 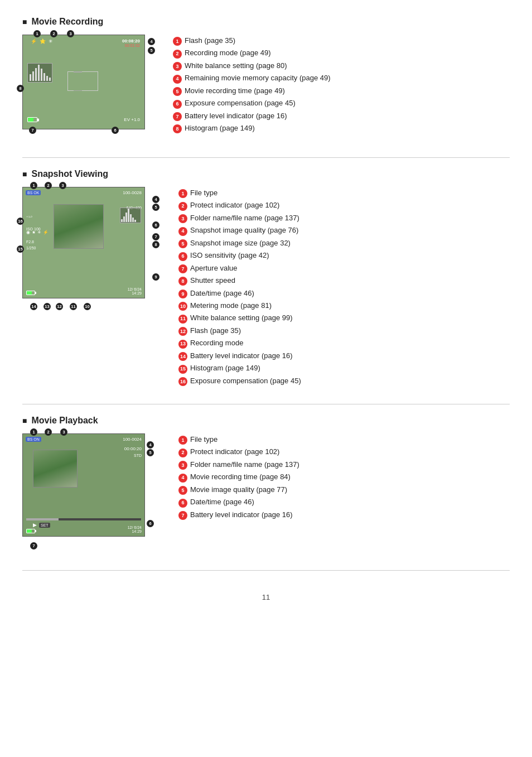 What do you see at coordinates (240, 268) in the screenshot?
I see `ss-item-7: 7 Aperture value` at bounding box center [240, 268].